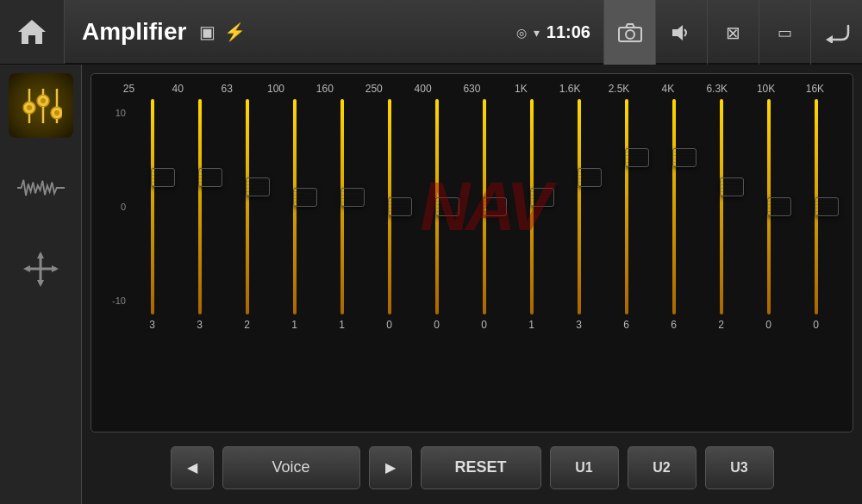  Describe the element at coordinates (32, 32) in the screenshot. I see `home-icon` at that location.